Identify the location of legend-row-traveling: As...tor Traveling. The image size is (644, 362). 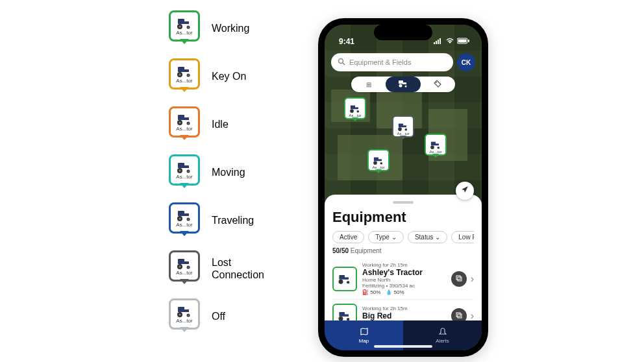
(221, 221).